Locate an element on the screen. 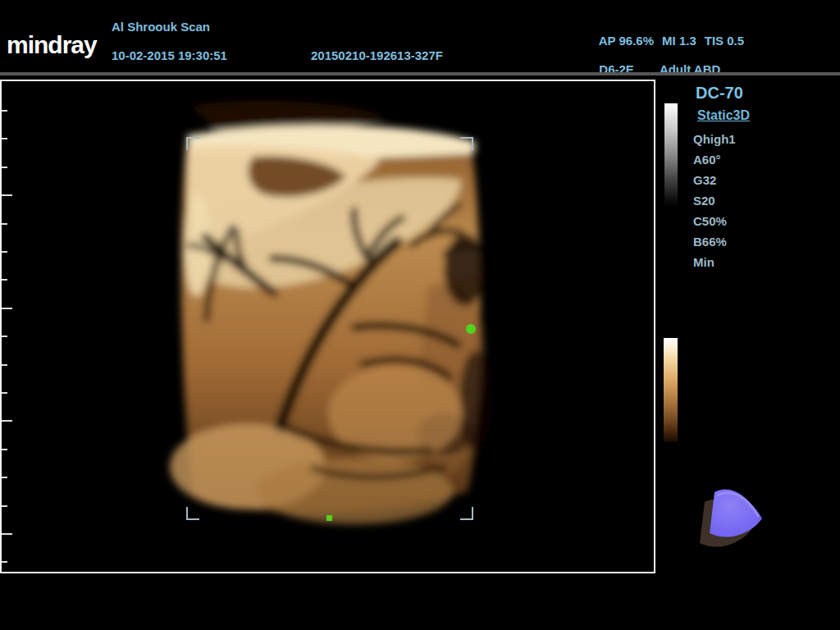 This screenshot has height=630, width=840. exam-datetime: 10-02-2015 19:30:51 is located at coordinates (169, 56).